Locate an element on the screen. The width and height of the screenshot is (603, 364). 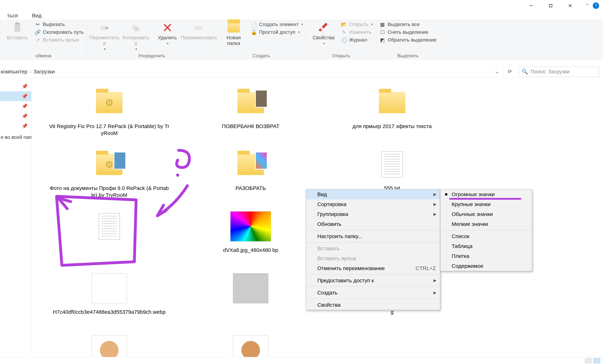
refresh-button: ⟳ is located at coordinates (510, 71).